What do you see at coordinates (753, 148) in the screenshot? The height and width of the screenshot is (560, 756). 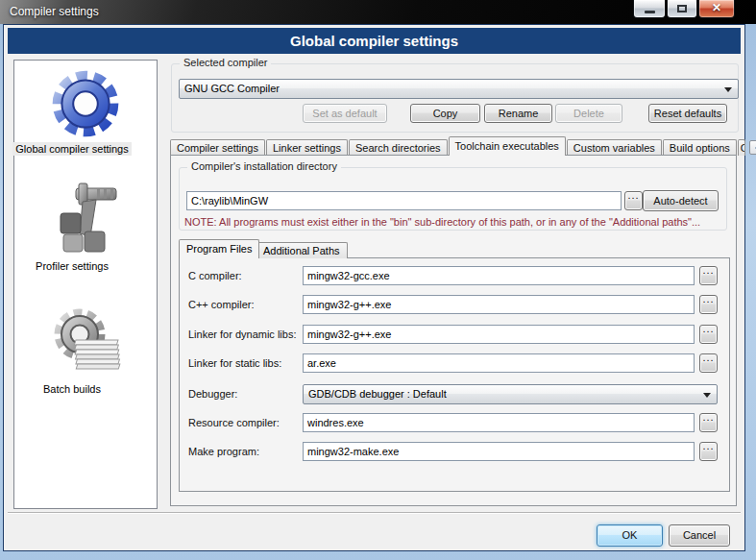 I see `tab-scroll-left-button` at bounding box center [753, 148].